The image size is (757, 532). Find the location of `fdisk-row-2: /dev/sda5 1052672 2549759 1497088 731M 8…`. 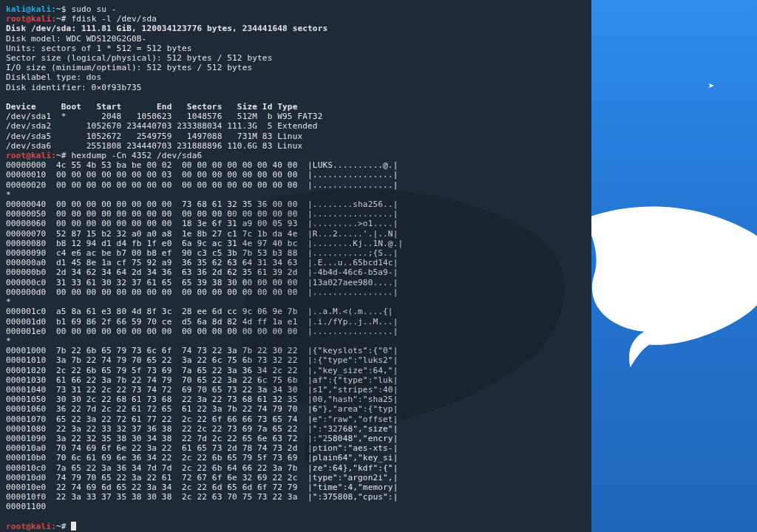

fdisk-row-2: /dev/sda5 1052672 2549759 1497088 731M 8… is located at coordinates (154, 136).